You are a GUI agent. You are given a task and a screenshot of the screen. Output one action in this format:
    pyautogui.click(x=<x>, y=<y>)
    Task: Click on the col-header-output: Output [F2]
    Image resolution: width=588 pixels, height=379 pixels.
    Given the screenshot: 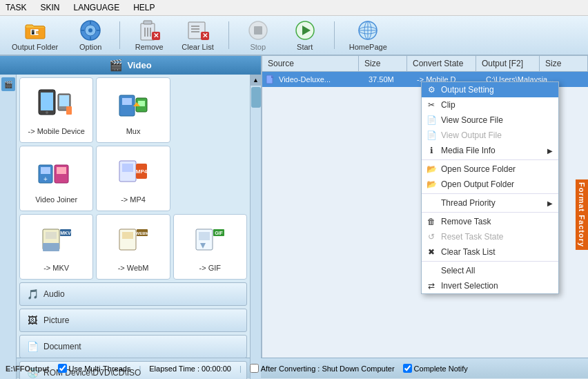 What is the action you would take?
    pyautogui.click(x=508, y=64)
    